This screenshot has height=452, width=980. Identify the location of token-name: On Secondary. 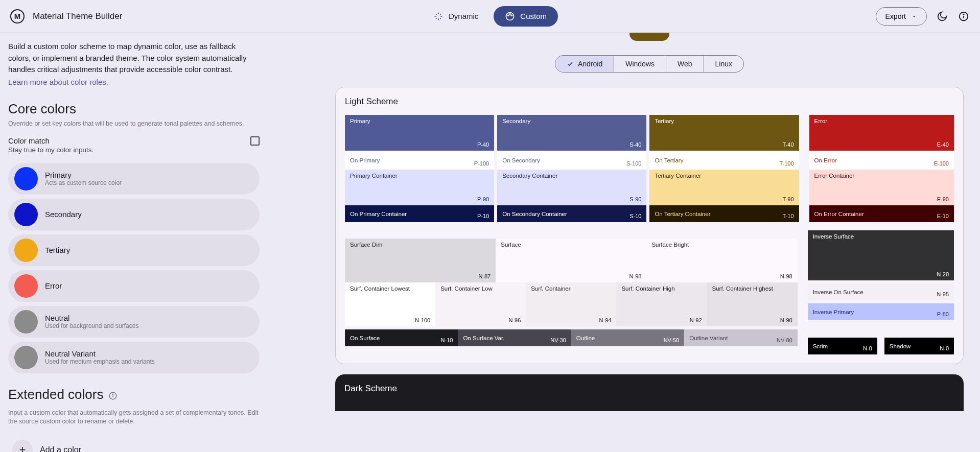
(521, 160).